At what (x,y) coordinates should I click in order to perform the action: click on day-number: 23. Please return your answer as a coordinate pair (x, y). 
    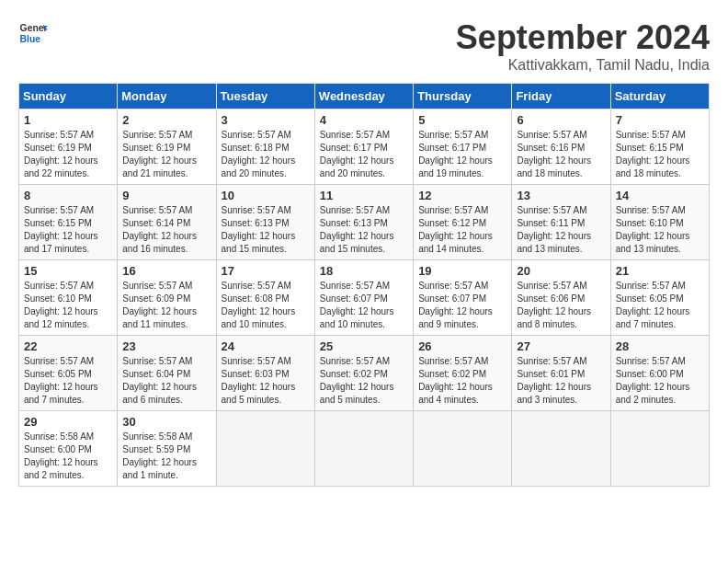
    Looking at the image, I should click on (166, 346).